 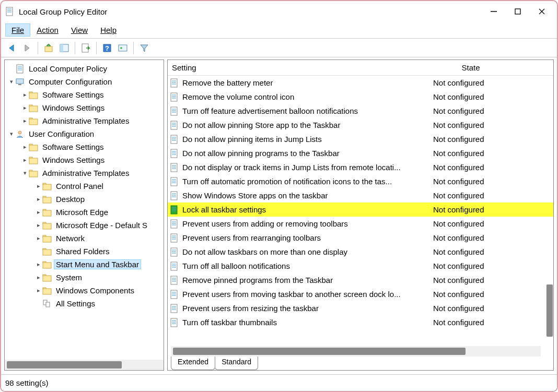 I want to click on tree-hscrollbar, so click(x=84, y=365).